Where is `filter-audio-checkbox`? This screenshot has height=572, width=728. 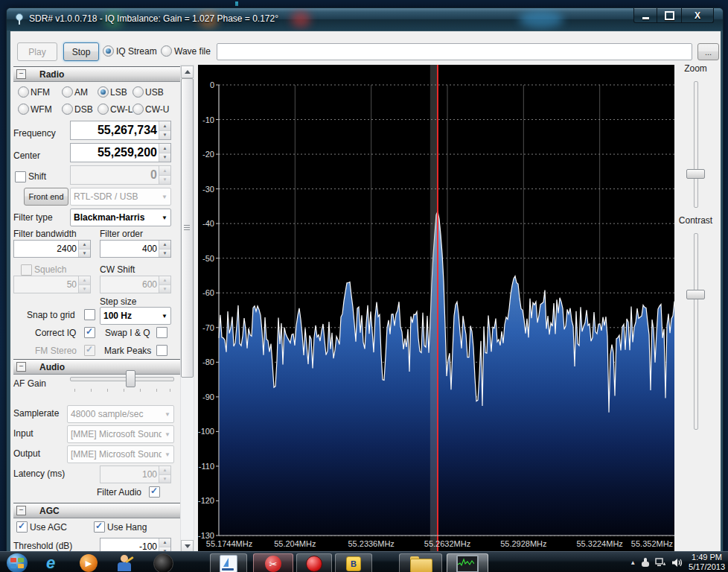 filter-audio-checkbox is located at coordinates (155, 492).